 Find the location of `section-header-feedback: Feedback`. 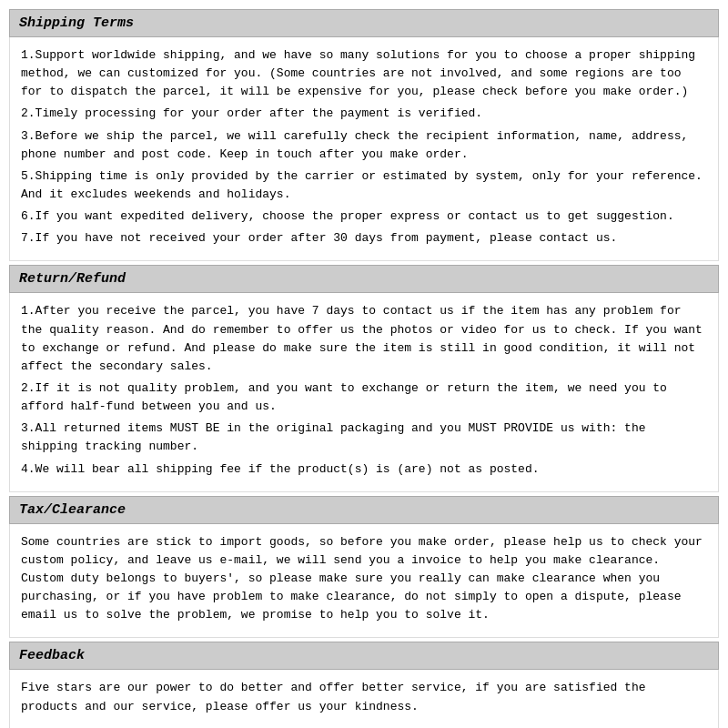

section-header-feedback: Feedback is located at coordinates (364, 655).